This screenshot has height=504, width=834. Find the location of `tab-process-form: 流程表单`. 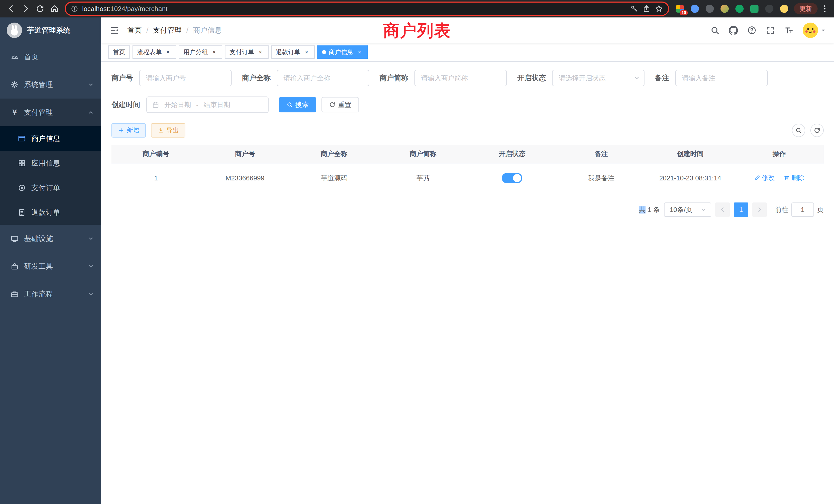

tab-process-form: 流程表单 is located at coordinates (154, 52).